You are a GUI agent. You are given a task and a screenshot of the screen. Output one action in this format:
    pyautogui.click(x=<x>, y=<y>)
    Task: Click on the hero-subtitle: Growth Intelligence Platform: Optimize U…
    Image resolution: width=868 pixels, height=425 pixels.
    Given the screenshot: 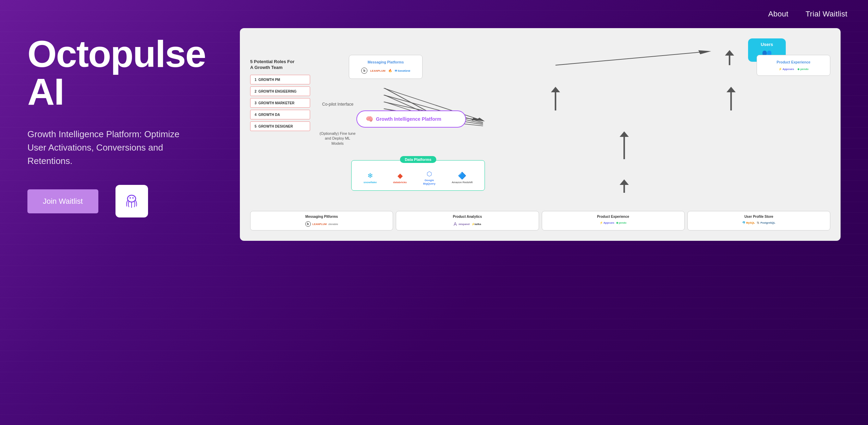 What is the action you would take?
    pyautogui.click(x=110, y=147)
    